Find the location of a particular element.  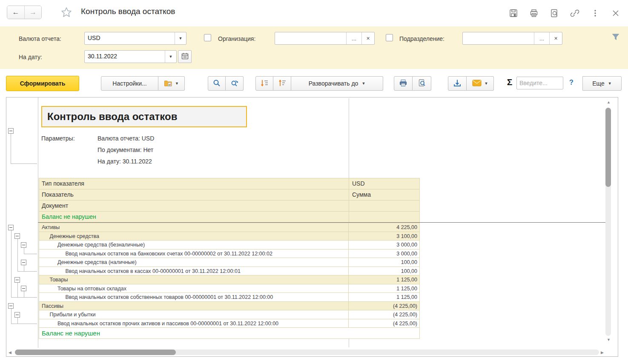

currency-field: USD ▼ is located at coordinates (135, 38).